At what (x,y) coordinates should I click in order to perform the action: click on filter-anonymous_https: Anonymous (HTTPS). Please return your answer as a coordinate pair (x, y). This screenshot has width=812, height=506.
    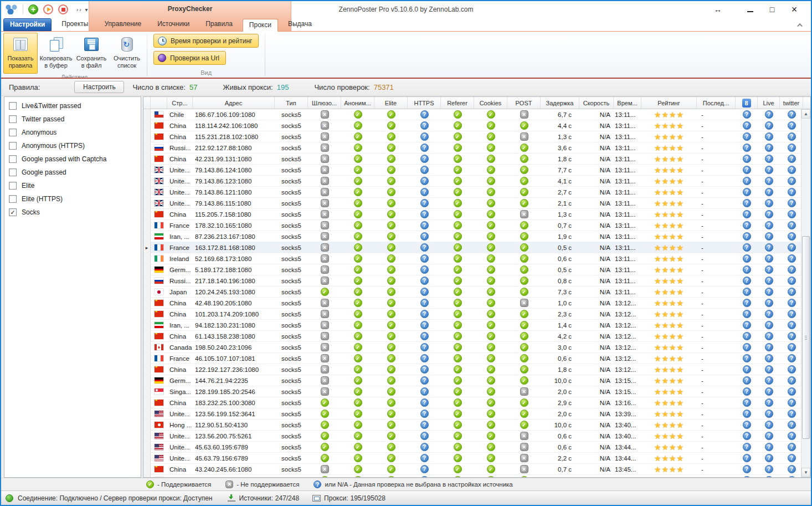
    Looking at the image, I should click on (73, 146).